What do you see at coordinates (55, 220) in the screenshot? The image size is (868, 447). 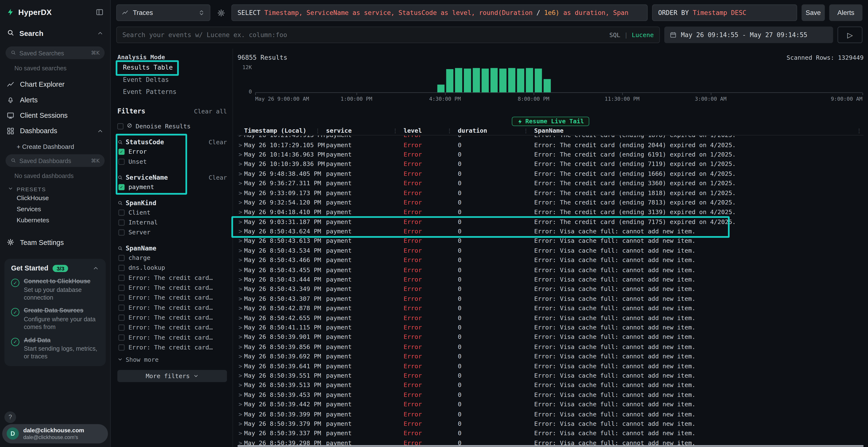 I see `sidebar-item-kubernetes: Kubernetes` at bounding box center [55, 220].